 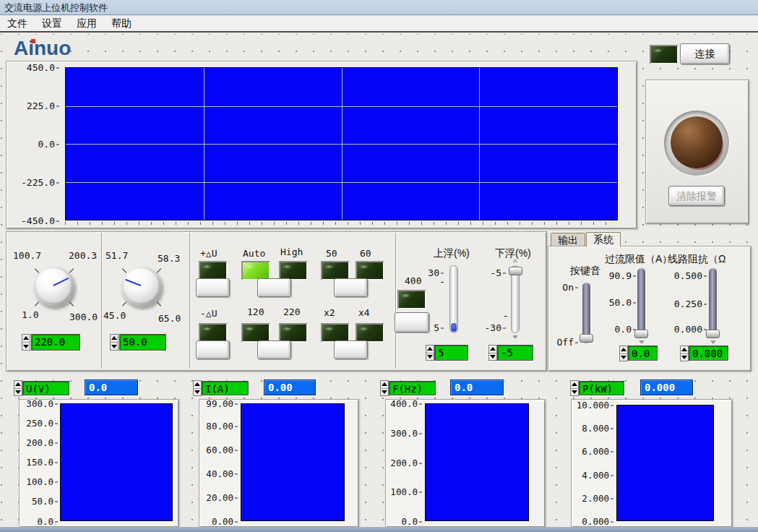 What do you see at coordinates (208, 253) in the screenshot?
I see `du-plus-label: +△U` at bounding box center [208, 253].